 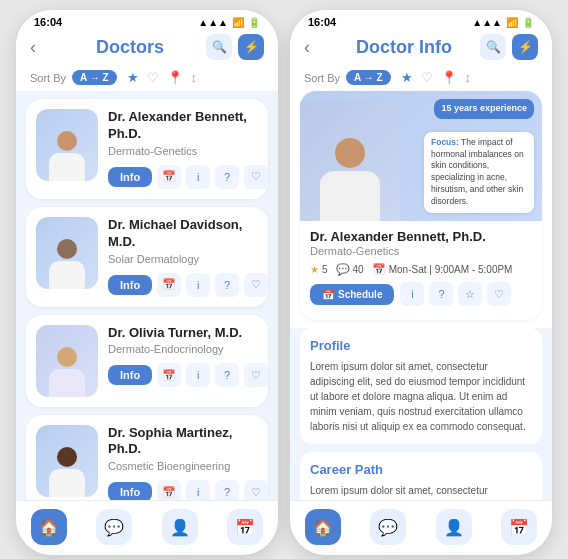 What do you see at coordinates (256, 177) in the screenshot?
I see `heart-icon-1: ♡` at bounding box center [256, 177].